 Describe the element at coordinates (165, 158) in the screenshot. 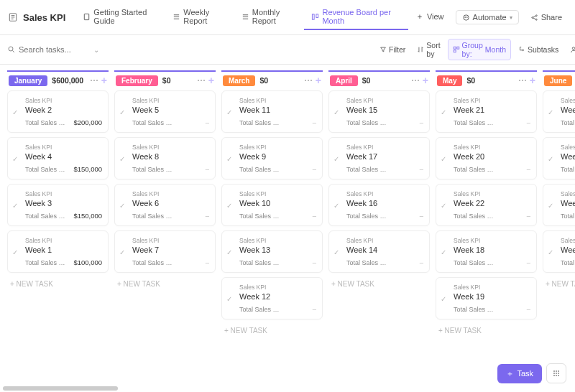

I see `task-card: ✓Sales KPIWeek 8Total Sales …–` at that location.